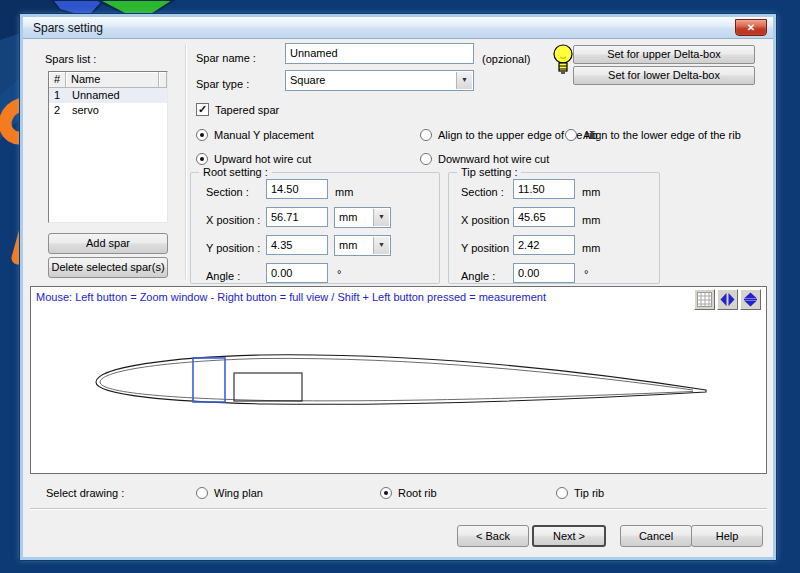 This screenshot has width=800, height=573. I want to click on add-spar-button: Add spar, so click(108, 244).